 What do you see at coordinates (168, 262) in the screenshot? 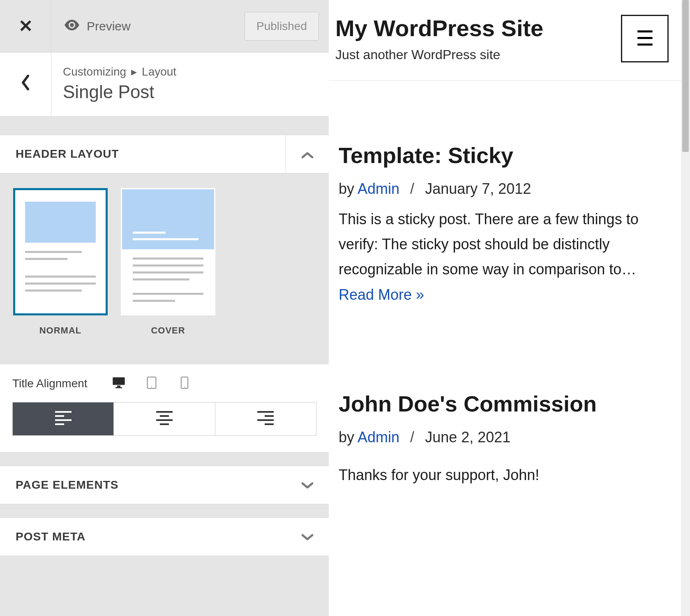
I see `layout-option-cover: COVER` at bounding box center [168, 262].